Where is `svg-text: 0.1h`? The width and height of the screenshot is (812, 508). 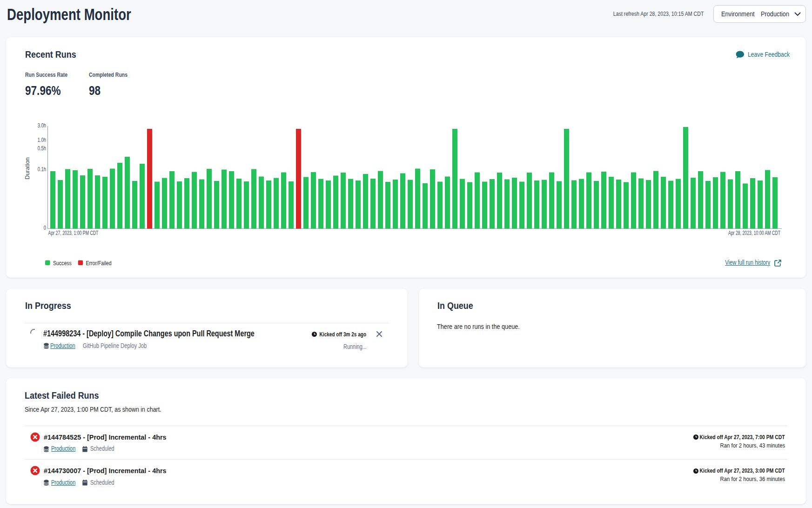 svg-text: 0.1h is located at coordinates (42, 169).